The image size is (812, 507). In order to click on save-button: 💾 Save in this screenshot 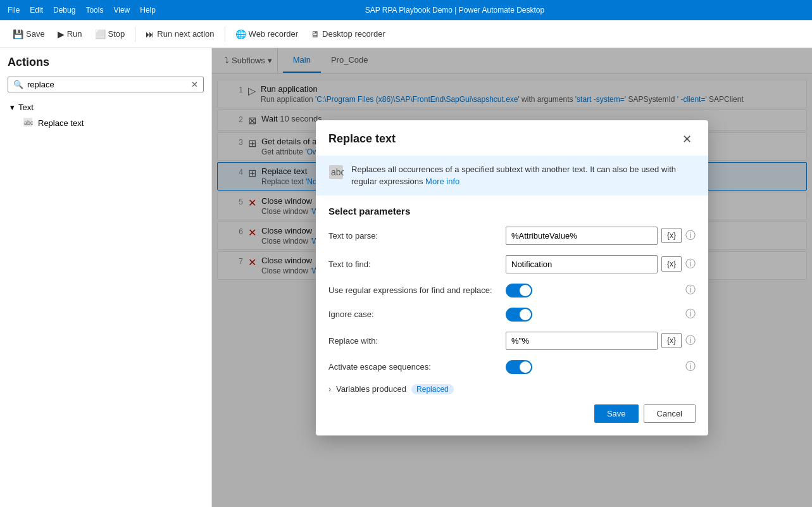, I will do `click(29, 34)`.